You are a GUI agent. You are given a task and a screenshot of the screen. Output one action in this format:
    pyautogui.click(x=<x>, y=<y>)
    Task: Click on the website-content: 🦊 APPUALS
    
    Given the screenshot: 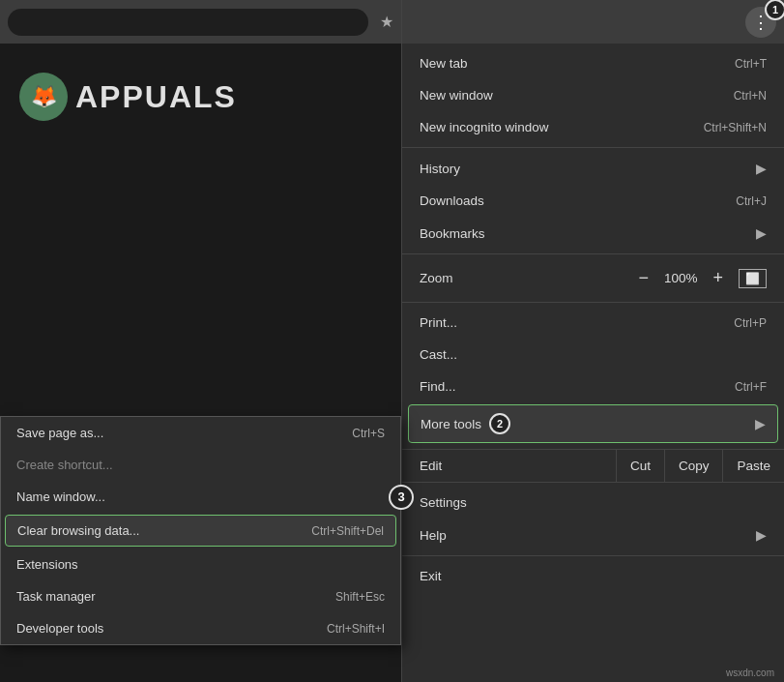 What is the action you would take?
    pyautogui.click(x=201, y=97)
    